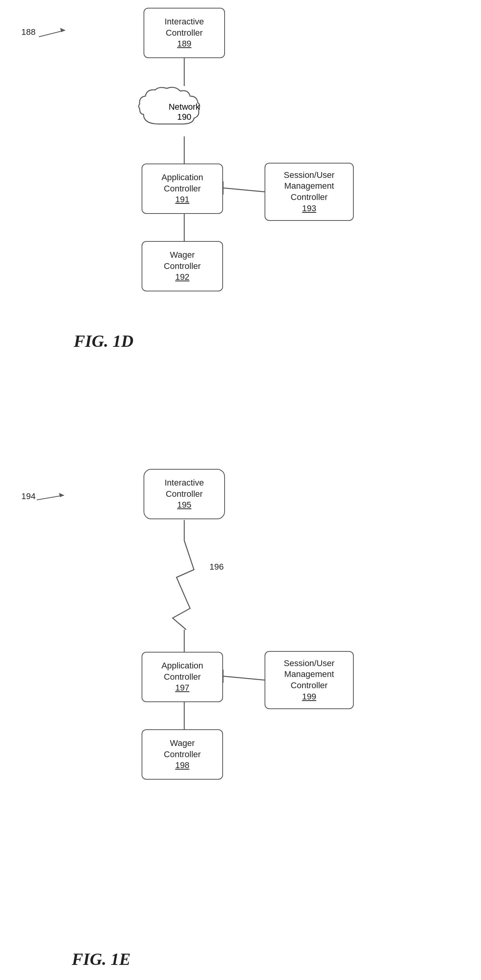 The height and width of the screenshot is (980, 481). Describe the element at coordinates (216, 567) in the screenshot. I see `lightning-label-196: 196` at that location.